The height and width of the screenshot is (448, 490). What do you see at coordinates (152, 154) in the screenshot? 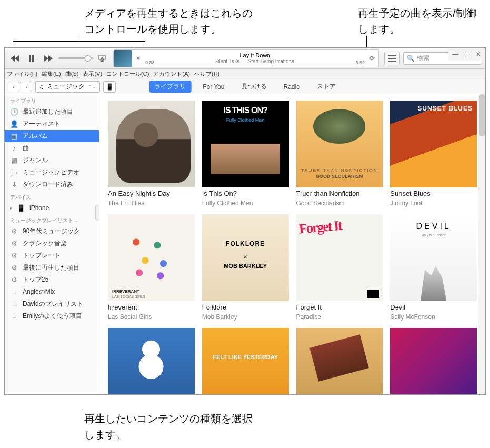
I see `album-item: An Easy Night's Day The Fruitflies` at bounding box center [152, 154].